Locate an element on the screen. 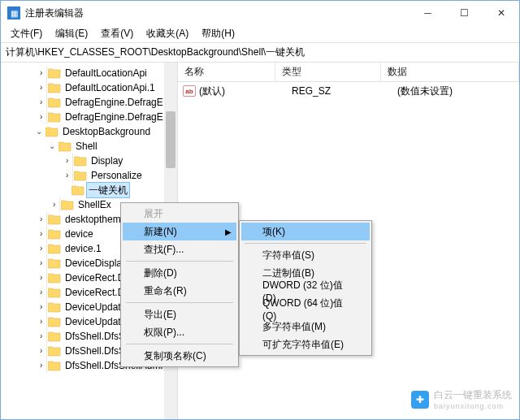  tree-node-label: DesktopBackground is located at coordinates (106, 132).